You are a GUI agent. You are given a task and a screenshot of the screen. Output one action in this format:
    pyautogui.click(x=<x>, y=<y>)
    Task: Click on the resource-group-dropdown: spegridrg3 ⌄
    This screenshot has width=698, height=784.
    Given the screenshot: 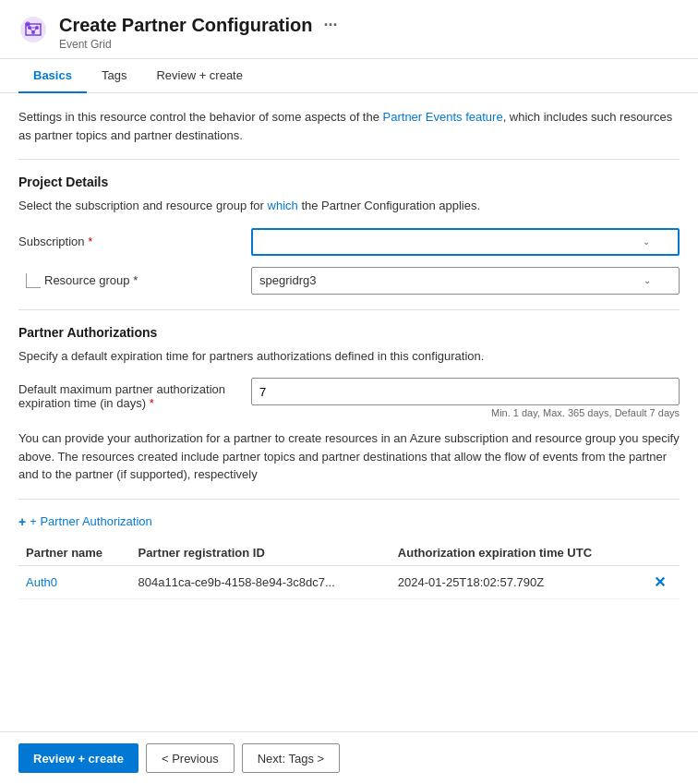 What is the action you would take?
    pyautogui.click(x=465, y=281)
    